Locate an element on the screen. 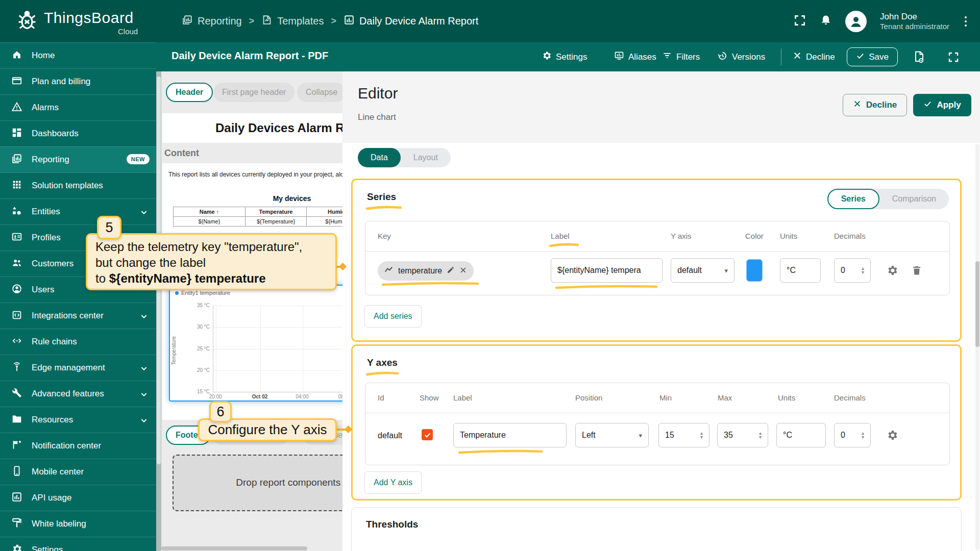  sidebar-item-reporting: ReportingNEW is located at coordinates (78, 159).